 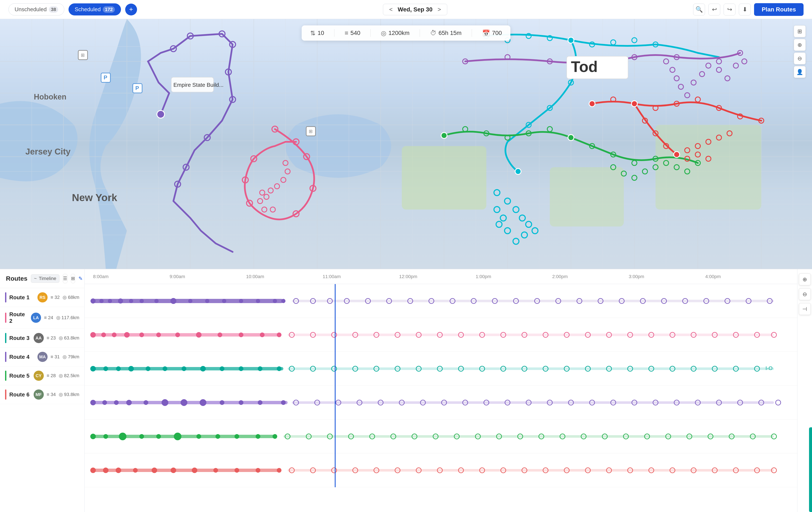 I want to click on layers-button: ⊞, so click(x=800, y=31).